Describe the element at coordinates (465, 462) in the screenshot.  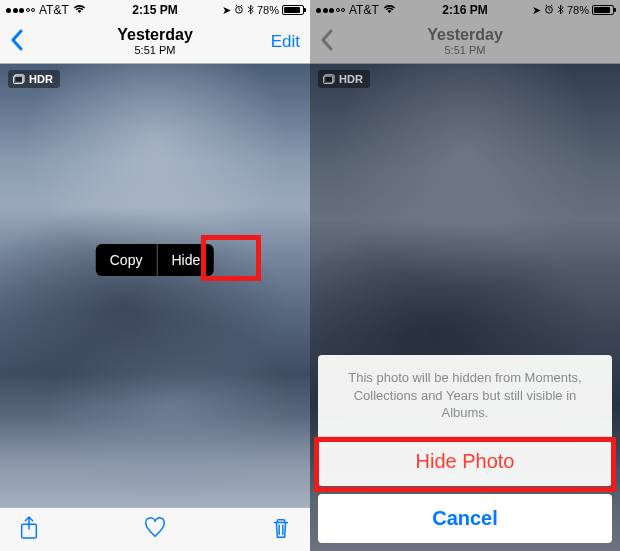
I see `hide-photo-button: Hide Photo` at that location.